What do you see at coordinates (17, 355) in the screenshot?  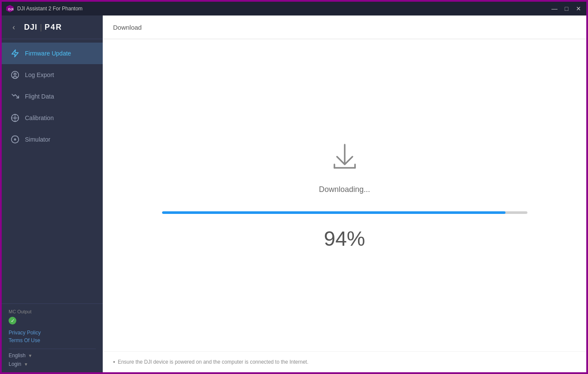 I see `language-label: English` at bounding box center [17, 355].